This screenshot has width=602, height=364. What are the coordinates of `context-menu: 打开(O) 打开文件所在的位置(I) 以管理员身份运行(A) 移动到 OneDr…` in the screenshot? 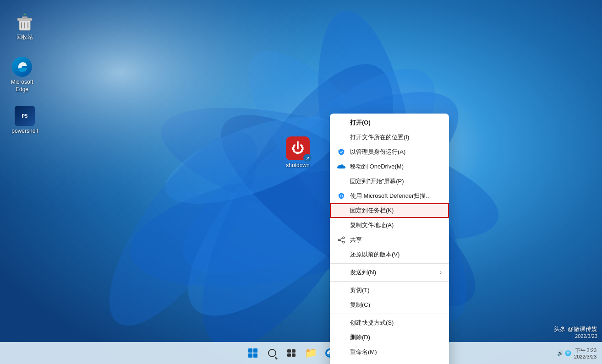 It's located at (389, 239).